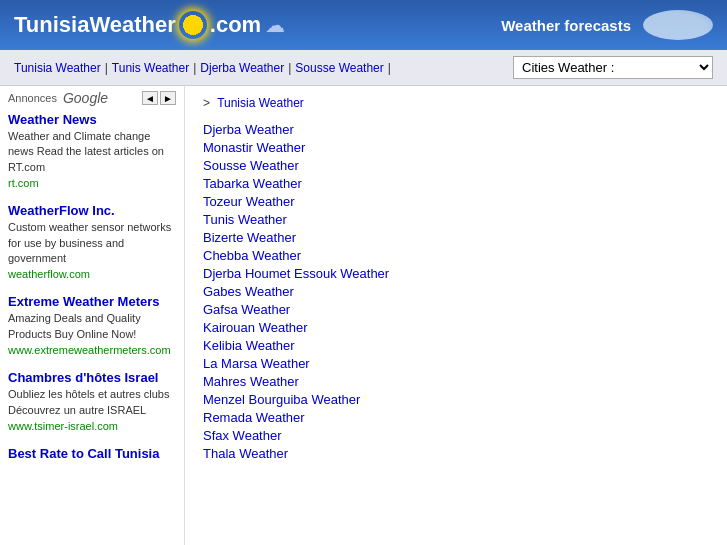 Image resolution: width=727 pixels, height=545 pixels. Describe the element at coordinates (249, 202) in the screenshot. I see `city-link-4: Tozeur Weather` at that location.